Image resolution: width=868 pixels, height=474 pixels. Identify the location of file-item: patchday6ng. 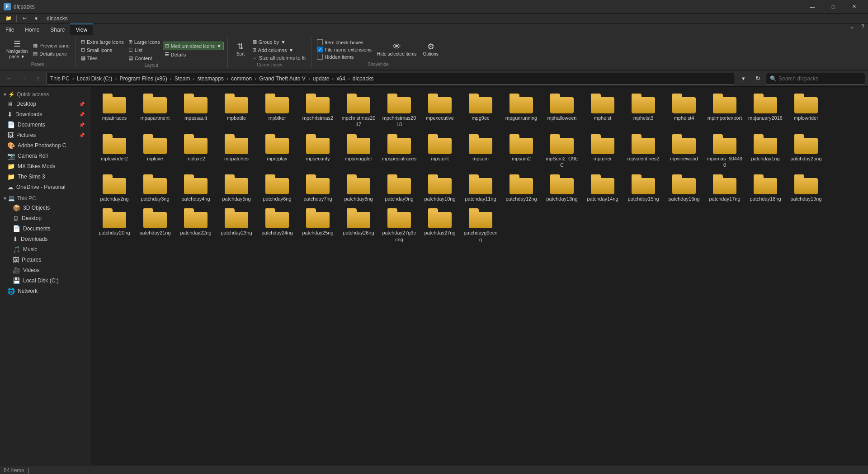
(277, 188).